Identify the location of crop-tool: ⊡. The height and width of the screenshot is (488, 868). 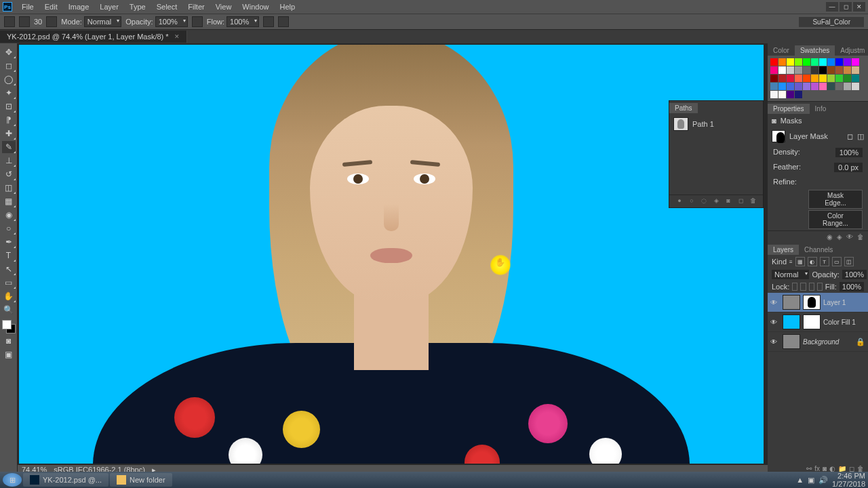
(9, 106).